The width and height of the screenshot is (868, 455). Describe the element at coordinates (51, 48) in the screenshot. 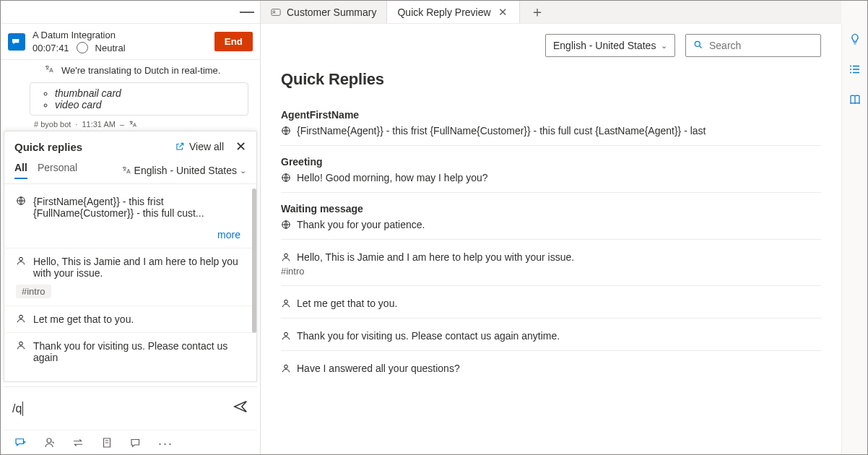

I see `session-timer: 00:07:41` at that location.